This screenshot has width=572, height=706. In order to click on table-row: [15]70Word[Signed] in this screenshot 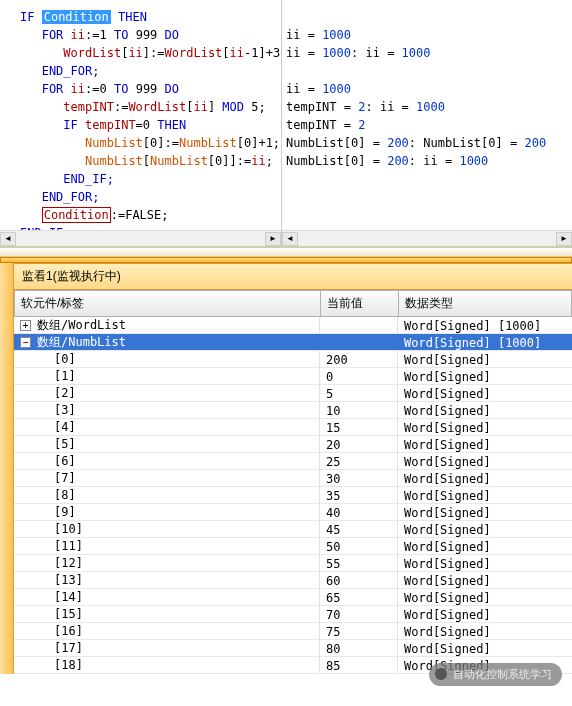, I will do `click(293, 614)`.